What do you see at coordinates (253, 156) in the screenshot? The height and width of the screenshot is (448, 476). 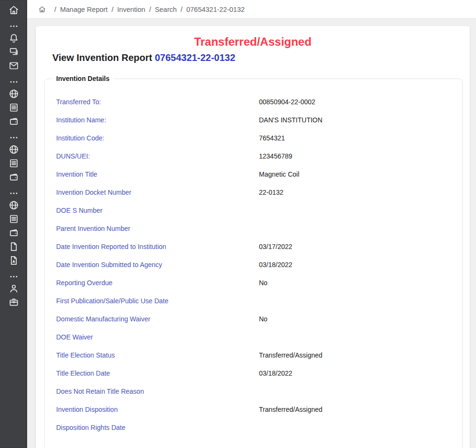 I see `detail-row: DUNS/UEI:123456789` at bounding box center [253, 156].